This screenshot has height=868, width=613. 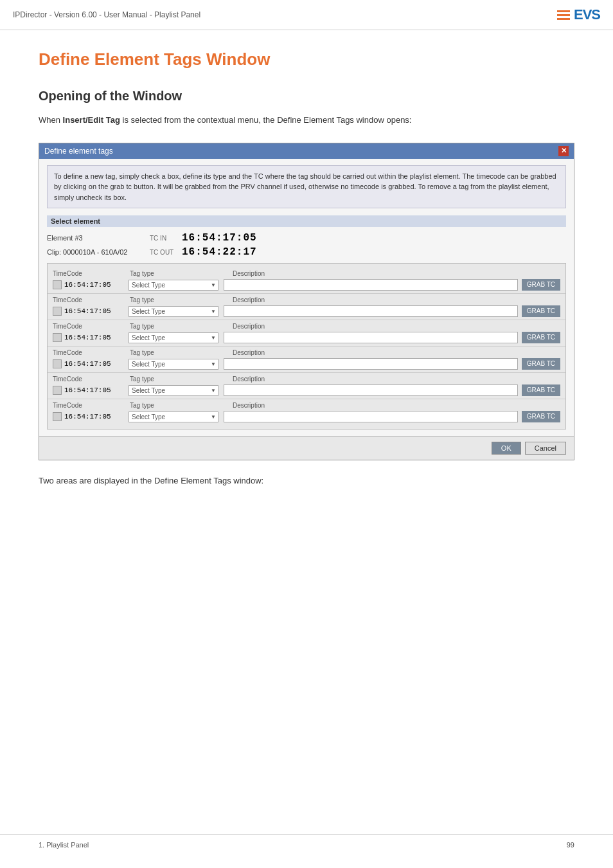 I want to click on tag-description-header-2: Description, so click(x=396, y=327).